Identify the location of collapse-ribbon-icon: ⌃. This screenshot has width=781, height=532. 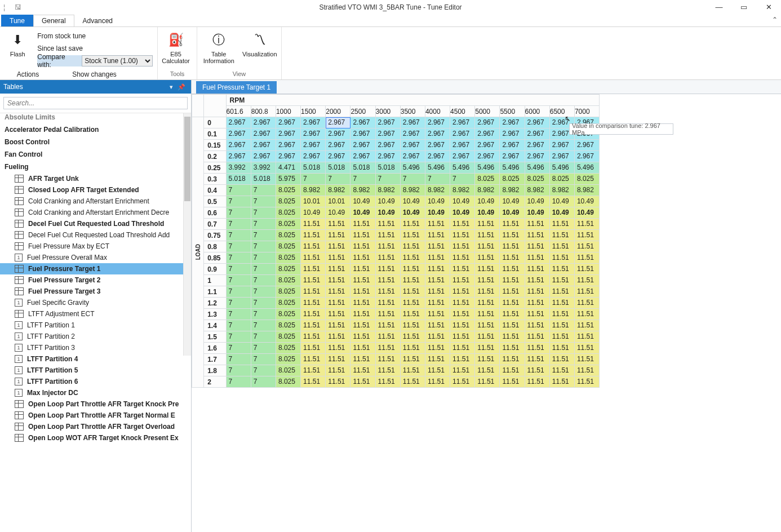
(775, 20).